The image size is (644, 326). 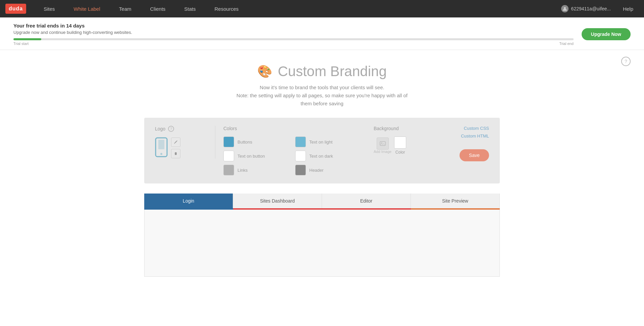 I want to click on branding-panel: Logo ?, so click(x=322, y=151).